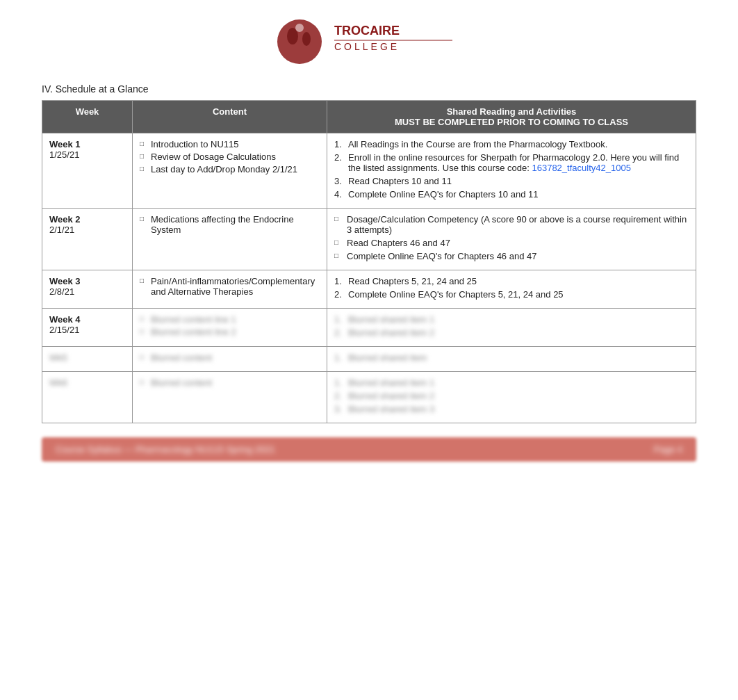 This screenshot has height=700, width=738. Describe the element at coordinates (369, 89) in the screenshot. I see `section-title: IV. Schedule at a Glance` at that location.